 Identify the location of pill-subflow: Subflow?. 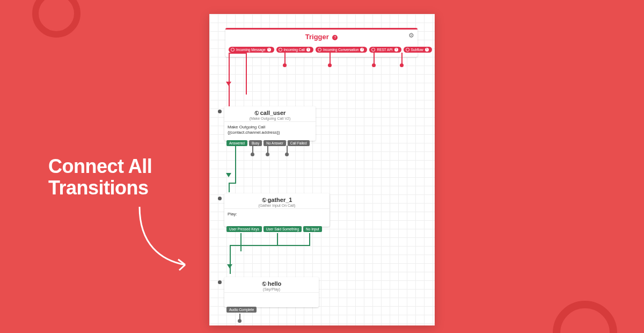
(418, 49).